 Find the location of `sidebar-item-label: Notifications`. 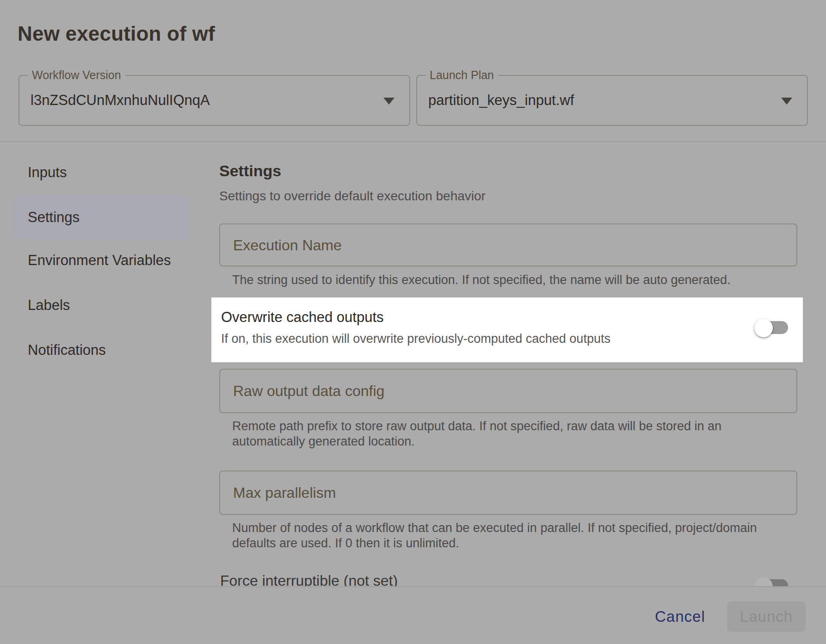

sidebar-item-label: Notifications is located at coordinates (67, 350).